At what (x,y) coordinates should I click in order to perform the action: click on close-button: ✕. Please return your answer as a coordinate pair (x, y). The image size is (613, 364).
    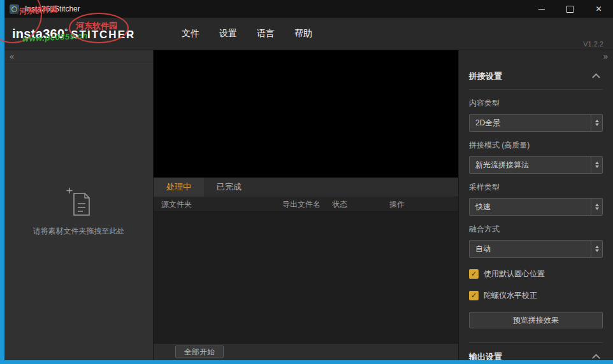
    Looking at the image, I should click on (599, 9).